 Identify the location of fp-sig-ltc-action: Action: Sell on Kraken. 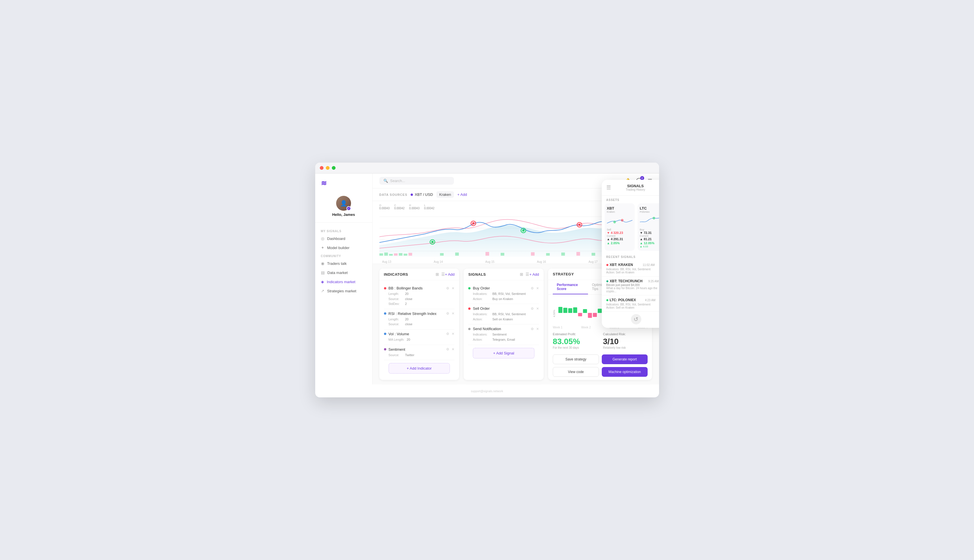
(633, 308).